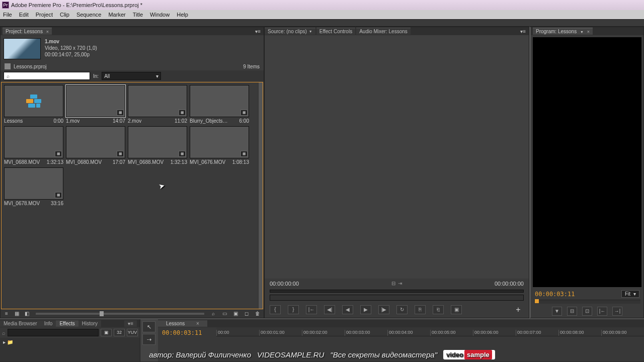  What do you see at coordinates (120, 314) in the screenshot?
I see `thumbnail-size-slider` at bounding box center [120, 314].